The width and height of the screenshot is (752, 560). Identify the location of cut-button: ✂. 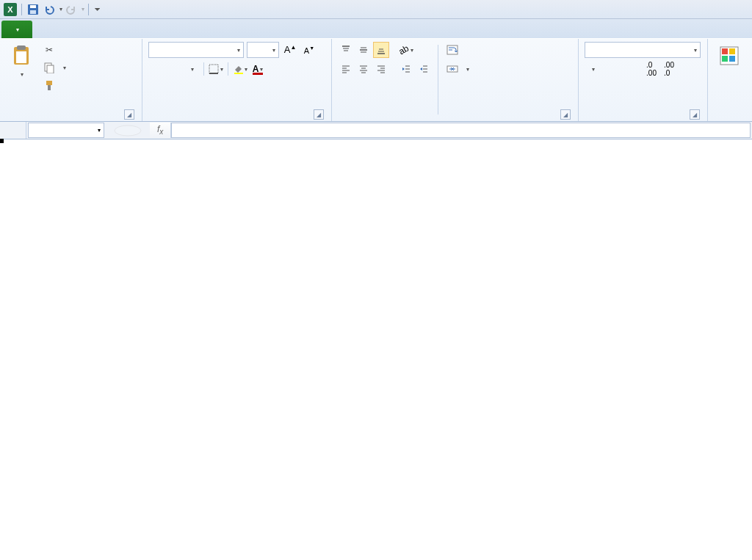
(54, 50).